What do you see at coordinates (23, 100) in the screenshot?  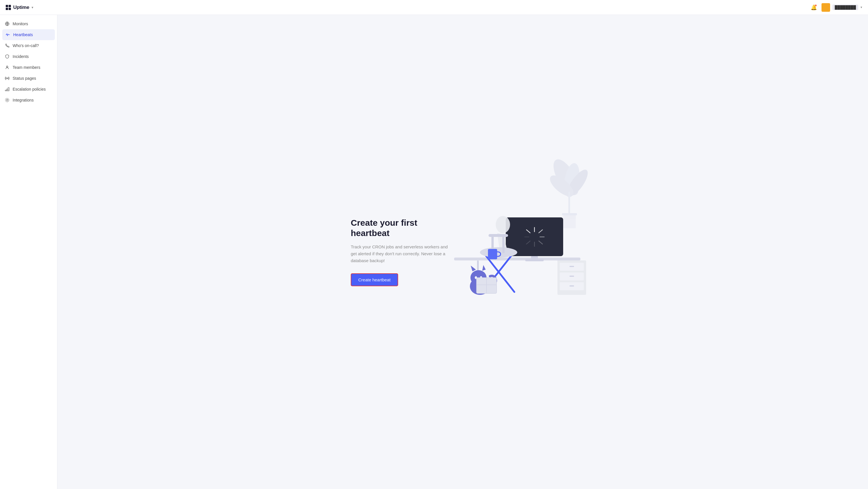 I see `sidebar-item-integrations-label: Integrations` at bounding box center [23, 100].